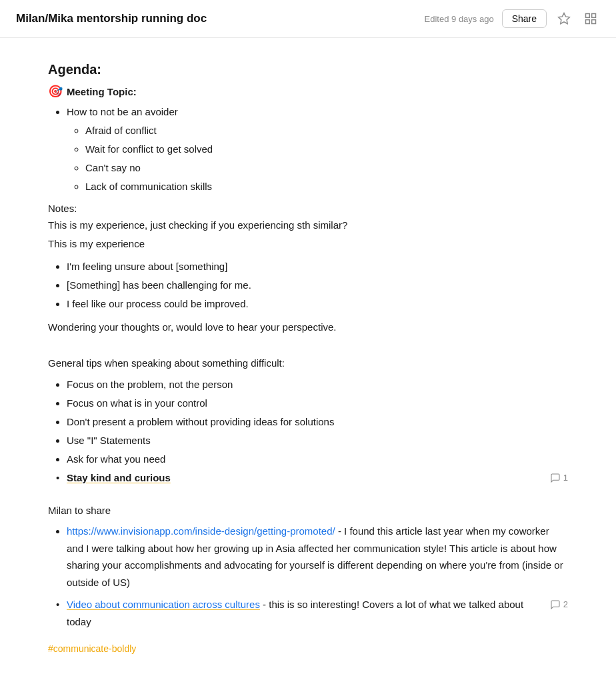  I want to click on subtopic-item: Afraid of conflict, so click(327, 131).